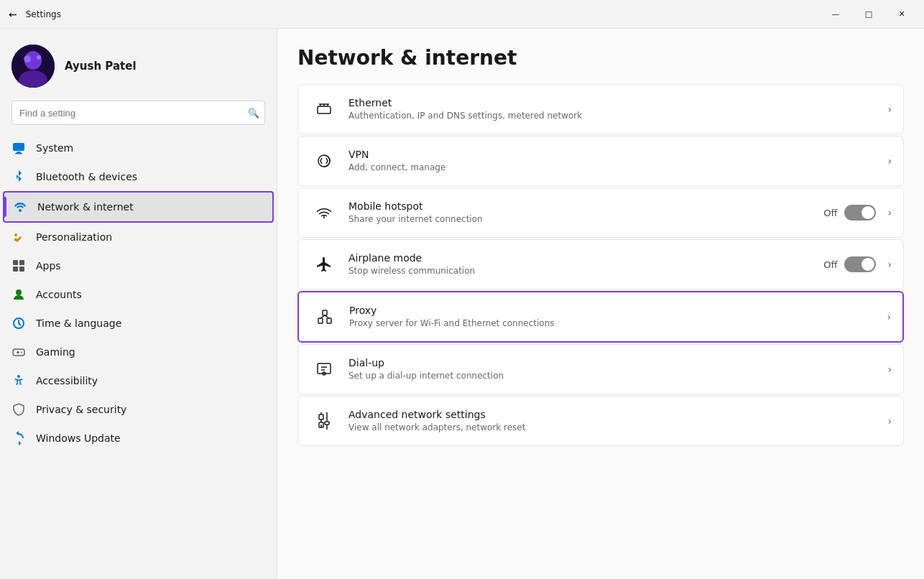 This screenshot has height=579, width=924. Describe the element at coordinates (138, 113) in the screenshot. I see `search-input` at that location.